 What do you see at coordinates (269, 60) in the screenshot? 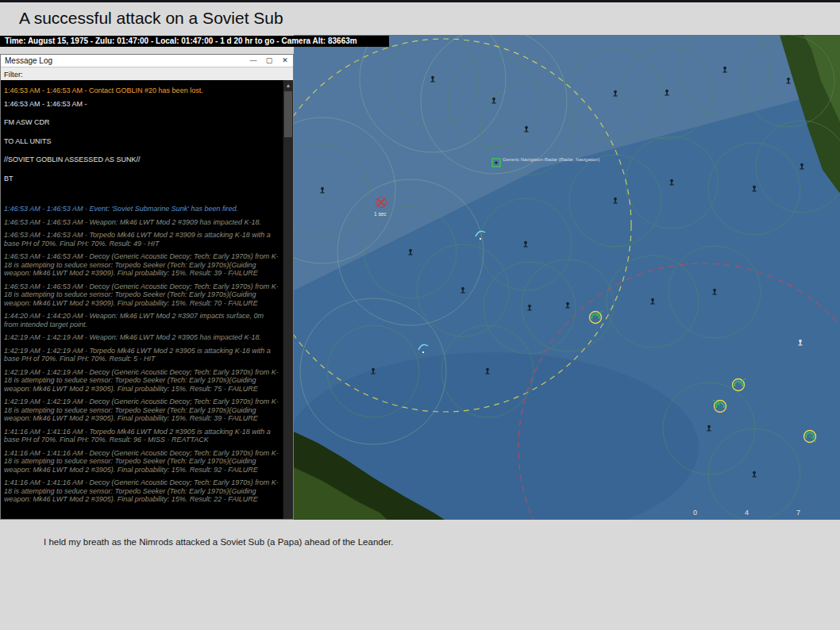
I see `window-controls: — ▢ ✕` at bounding box center [269, 60].